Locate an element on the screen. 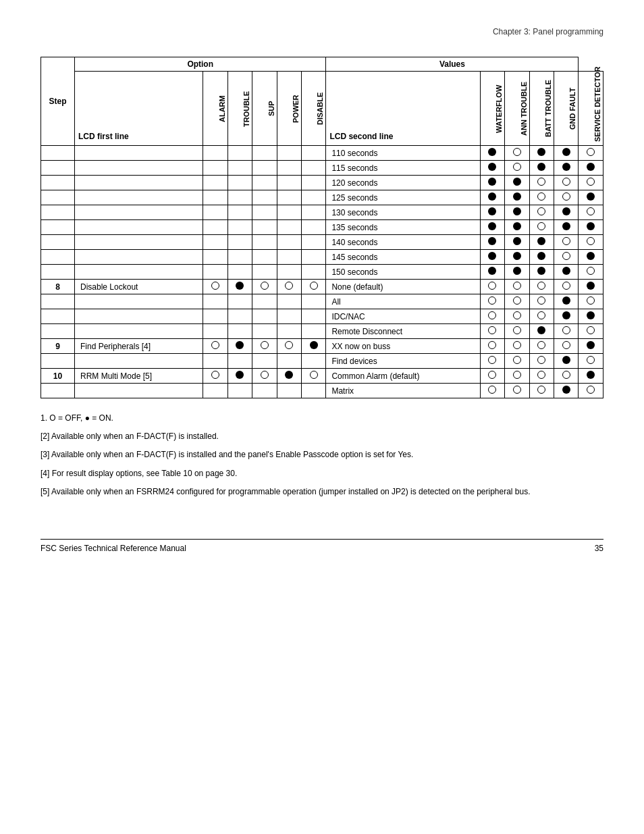 Image resolution: width=644 pixels, height=834 pixels. table-row: 125 seconds is located at coordinates (323, 198).